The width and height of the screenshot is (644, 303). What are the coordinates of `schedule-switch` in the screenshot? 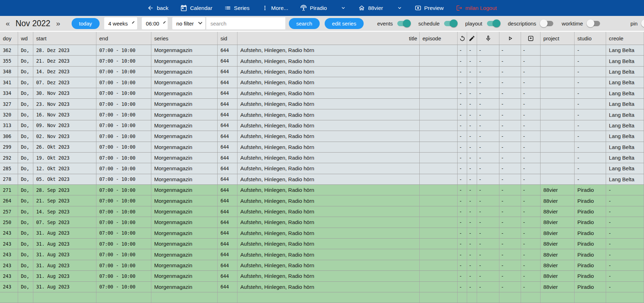 It's located at (450, 23).